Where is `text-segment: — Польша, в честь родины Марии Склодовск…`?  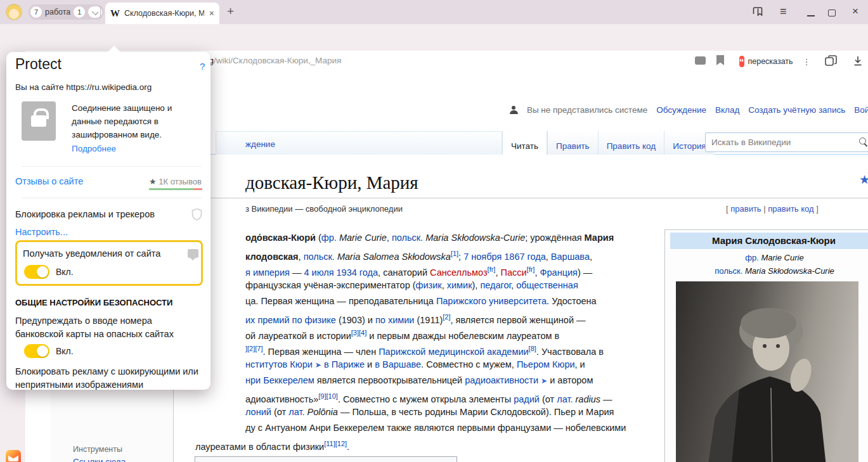 text-segment: — Польша, в честь родины Марии Склодовск… is located at coordinates (476, 412).